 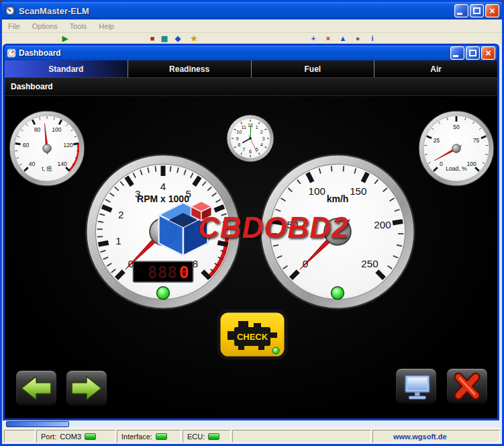 I want to click on tab-air: Air, so click(x=436, y=69).